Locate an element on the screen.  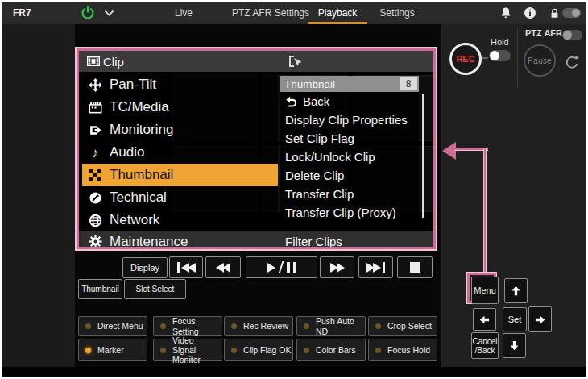
assignable-button-rec-review: Rec Review is located at coordinates (259, 326).